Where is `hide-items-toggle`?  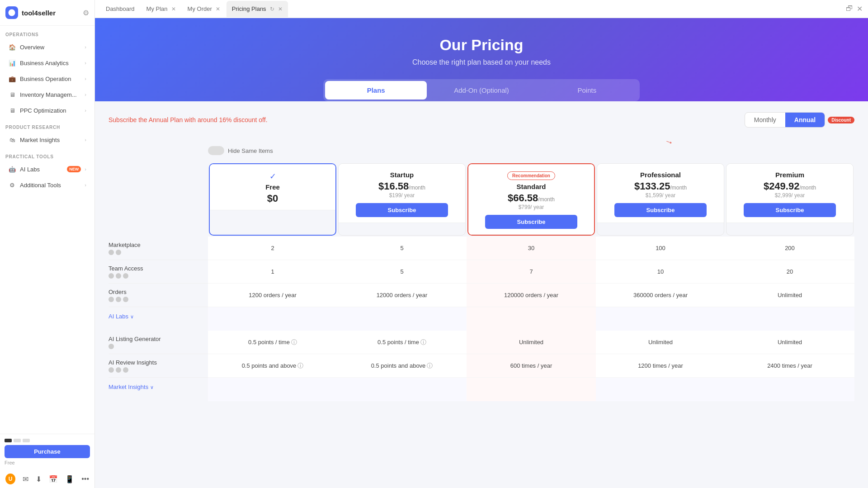
hide-items-toggle is located at coordinates (216, 151).